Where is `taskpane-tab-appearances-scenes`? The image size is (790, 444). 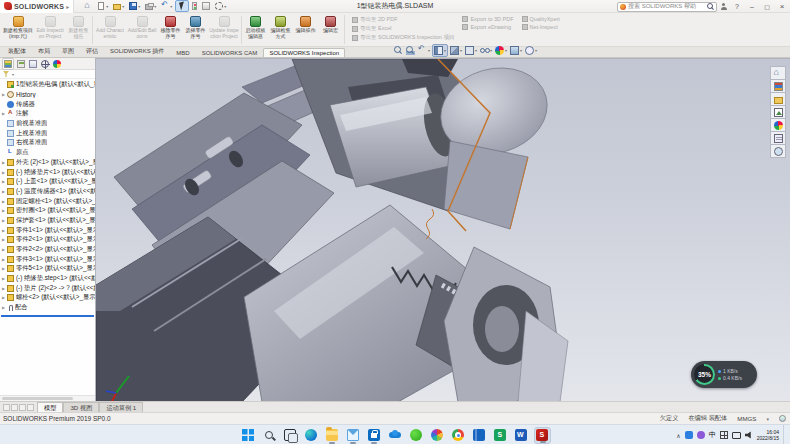 taskpane-tab-appearances-scenes is located at coordinates (778, 125).